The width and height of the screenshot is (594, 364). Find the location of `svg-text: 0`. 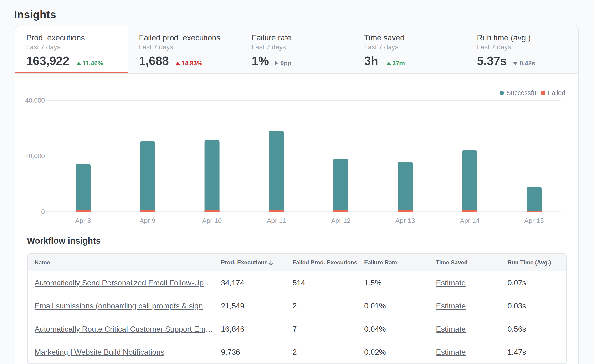

svg-text: 0 is located at coordinates (43, 212).